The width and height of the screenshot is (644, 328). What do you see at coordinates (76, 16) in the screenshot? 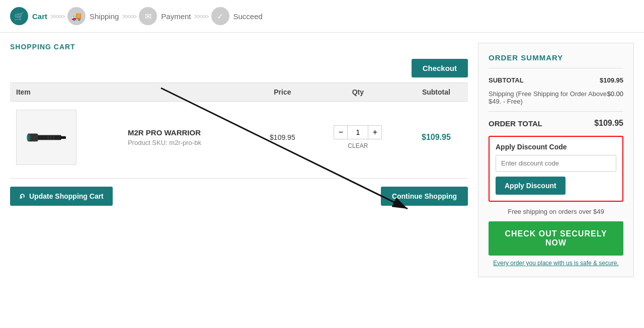
I see `shipping-icon: 🚚` at bounding box center [76, 16].